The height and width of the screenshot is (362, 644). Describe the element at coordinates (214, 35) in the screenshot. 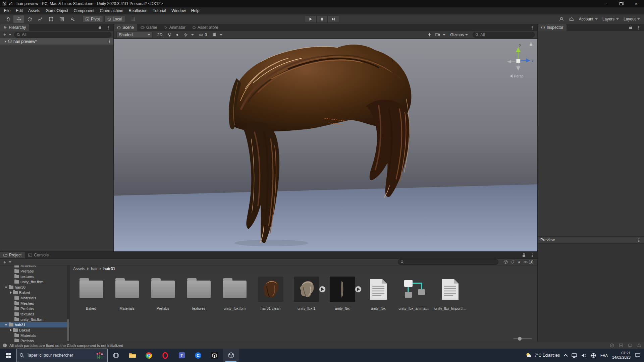

I see `grid-visibility-icon` at that location.